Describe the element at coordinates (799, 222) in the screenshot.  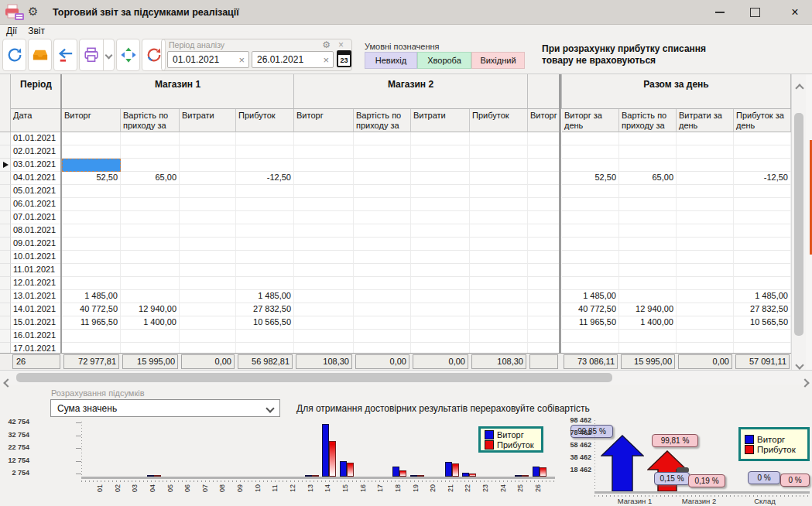
I see `vertical-scrollbar` at that location.